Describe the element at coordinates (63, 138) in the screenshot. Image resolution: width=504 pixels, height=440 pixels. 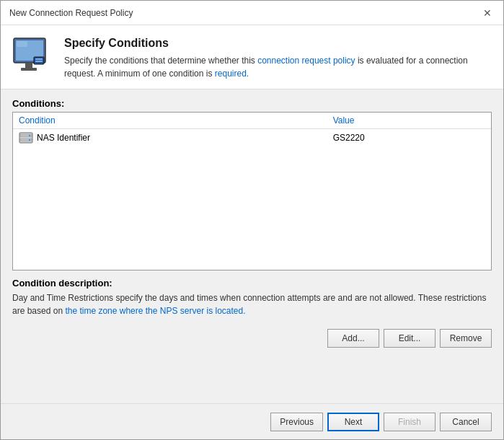
I see `condition-name: NAS Identifier` at that location.